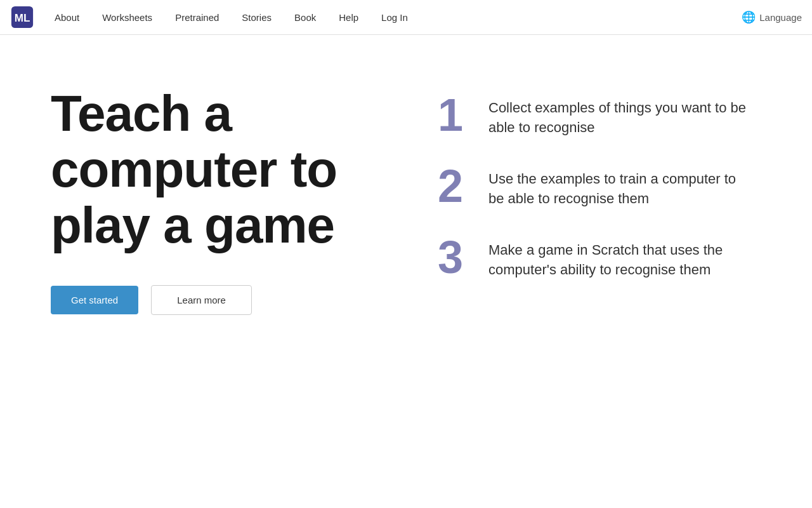 The height and width of the screenshot is (508, 812). What do you see at coordinates (450, 115) in the screenshot?
I see `step-number-1: 1` at bounding box center [450, 115].